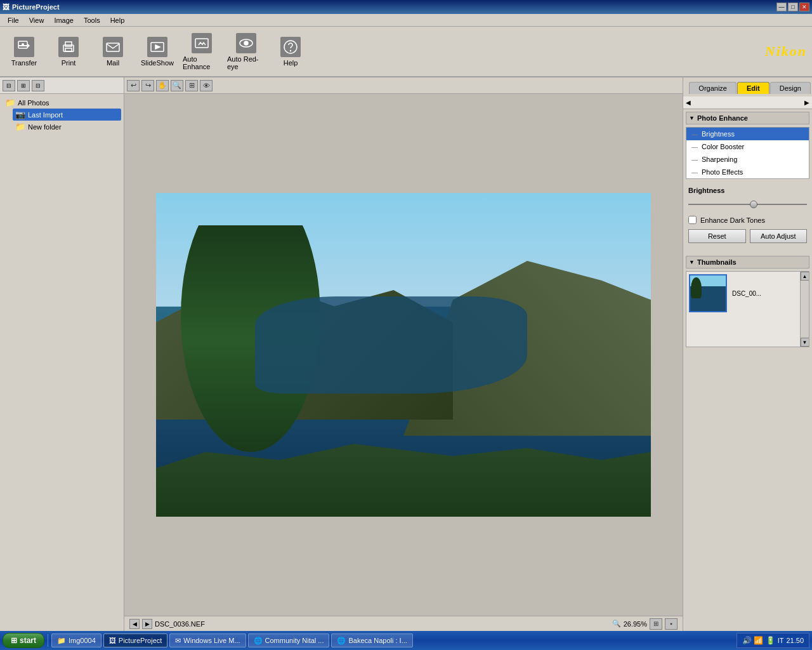  I want to click on enhance-dark-tones-checkbox, so click(693, 220).